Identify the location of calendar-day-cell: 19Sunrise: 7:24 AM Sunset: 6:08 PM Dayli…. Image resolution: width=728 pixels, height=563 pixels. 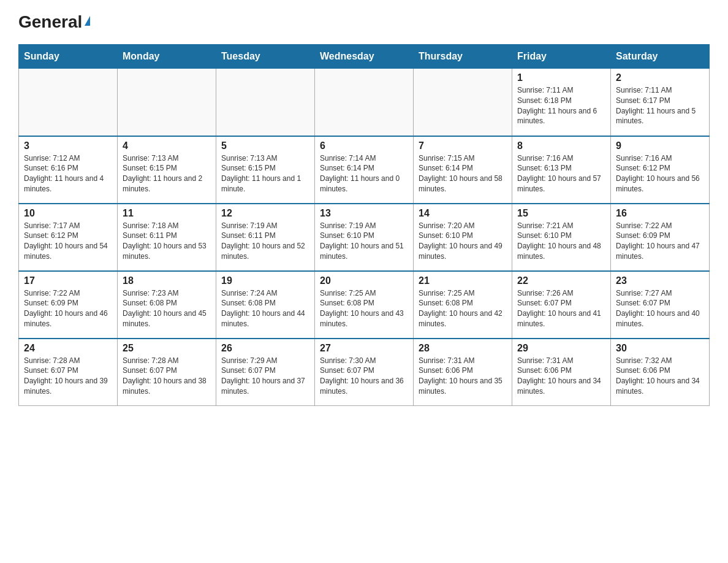
(266, 305).